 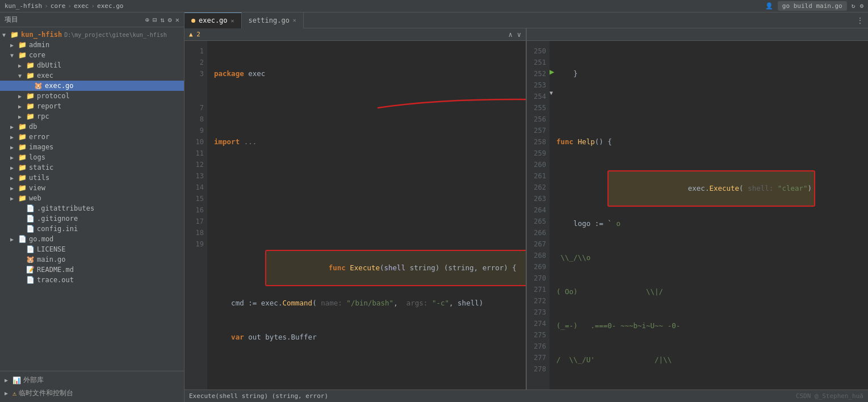 I want to click on status-watermark: CSDN @_Stephen_huā, so click(x=830, y=396).